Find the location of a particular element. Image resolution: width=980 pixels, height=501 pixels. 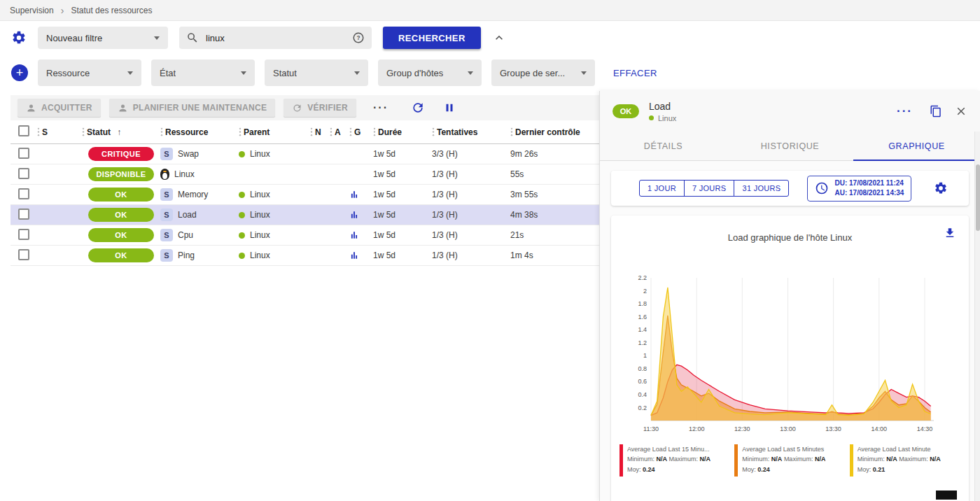

range-1-day-button: 1 JOUR is located at coordinates (662, 188).